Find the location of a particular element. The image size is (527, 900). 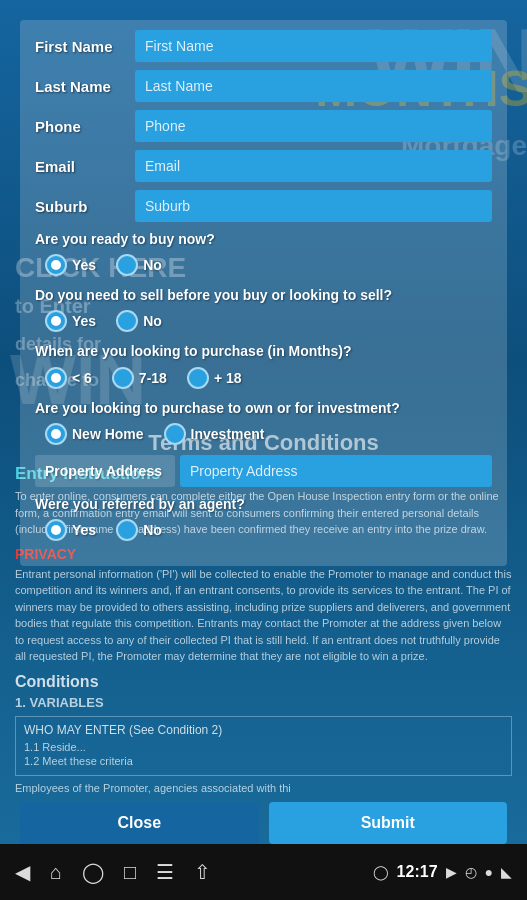

up-icon: ⇧ is located at coordinates (202, 872).